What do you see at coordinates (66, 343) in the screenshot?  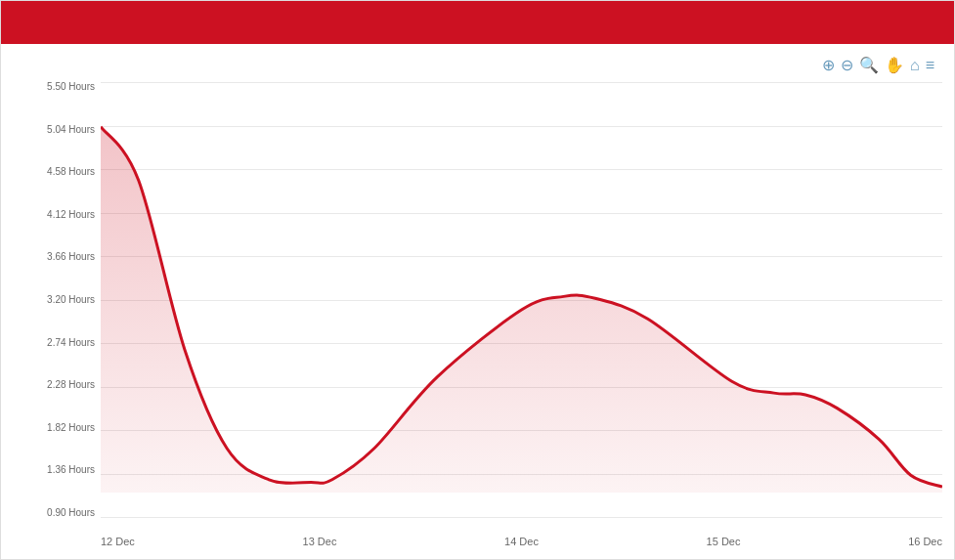 I see `y-tick-label: 2.74 Hours` at bounding box center [66, 343].